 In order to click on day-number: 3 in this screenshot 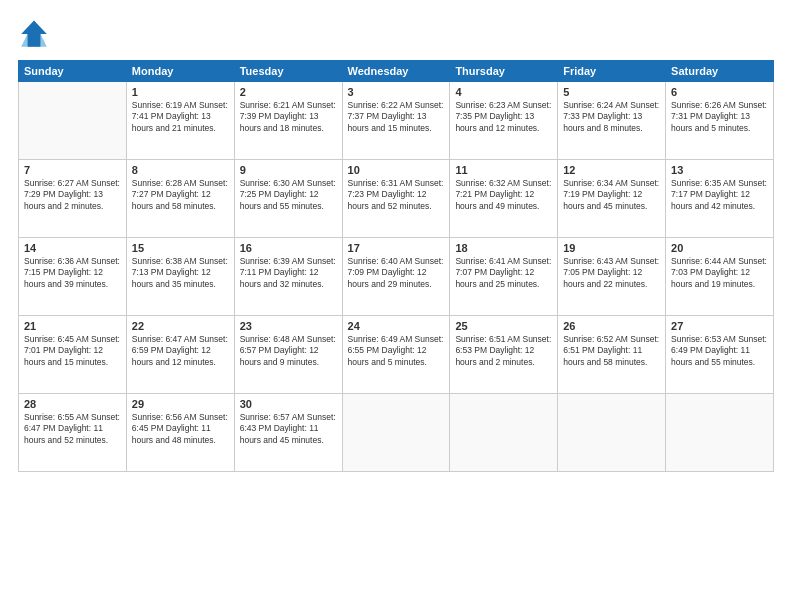, I will do `click(396, 92)`.